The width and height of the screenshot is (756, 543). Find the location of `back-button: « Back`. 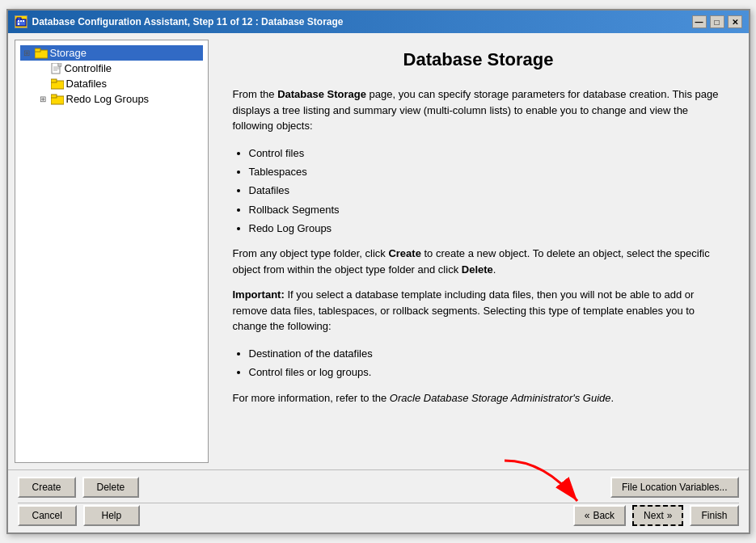

back-button: « Back is located at coordinates (600, 516).